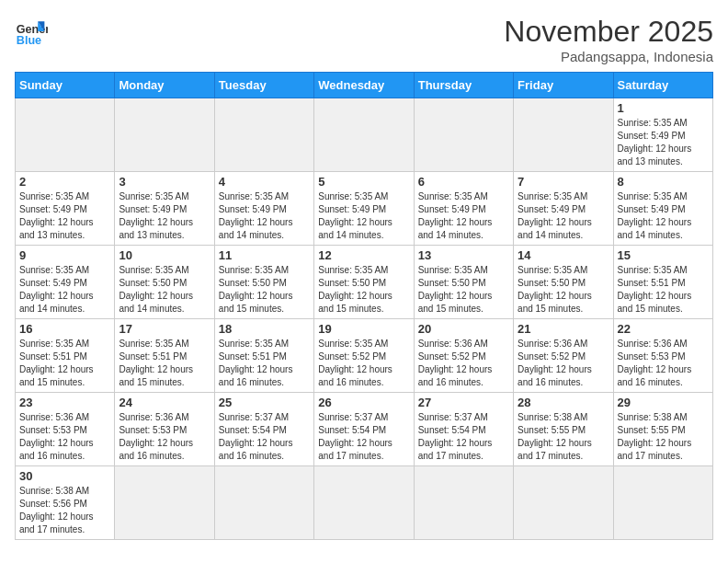 The width and height of the screenshot is (728, 563). What do you see at coordinates (563, 209) in the screenshot?
I see `calendar-cell: 7Sunrise: 5:35 AM Sunset: 5:49 PM Daylig…` at bounding box center [563, 209].